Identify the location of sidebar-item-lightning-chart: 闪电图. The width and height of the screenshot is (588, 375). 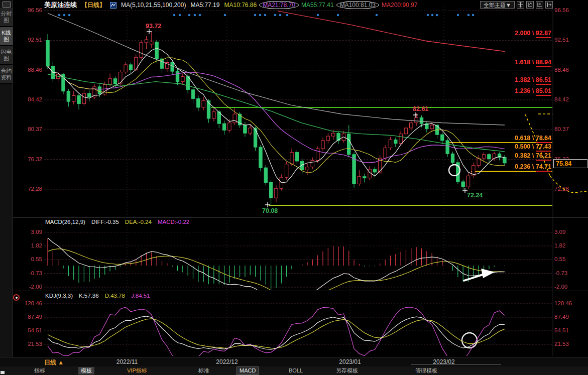
(6, 56).